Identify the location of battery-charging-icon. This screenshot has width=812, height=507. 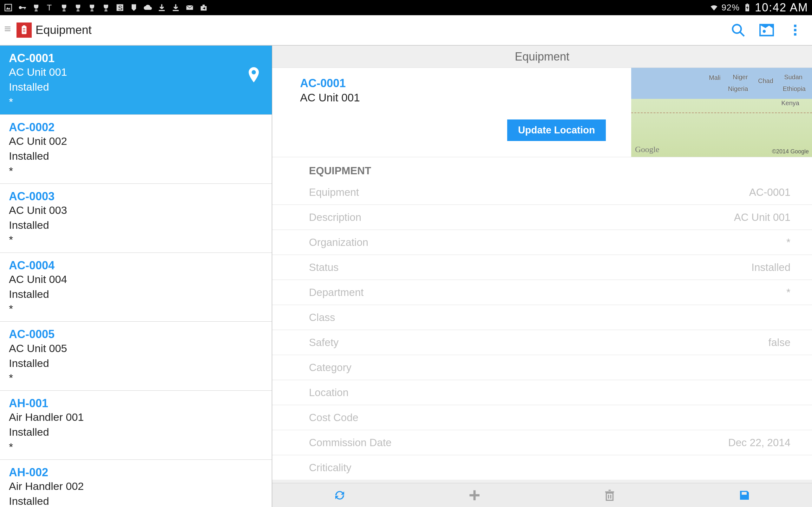
(747, 7).